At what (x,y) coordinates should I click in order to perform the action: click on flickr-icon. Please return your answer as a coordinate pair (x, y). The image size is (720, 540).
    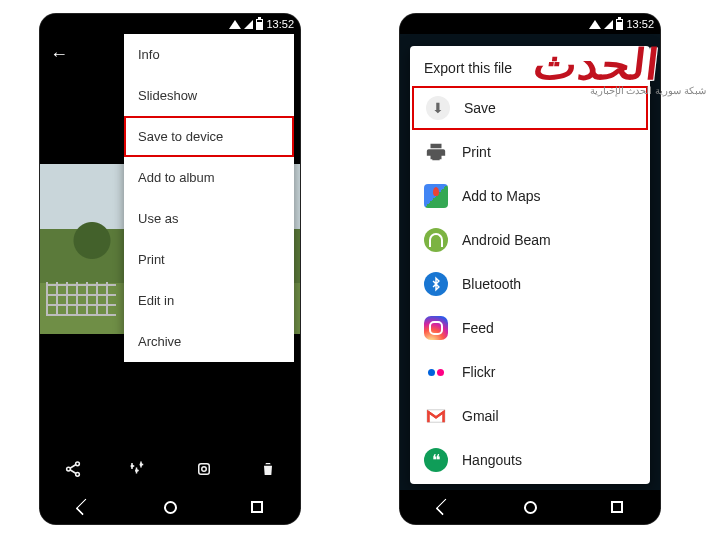
    Looking at the image, I should click on (436, 372).